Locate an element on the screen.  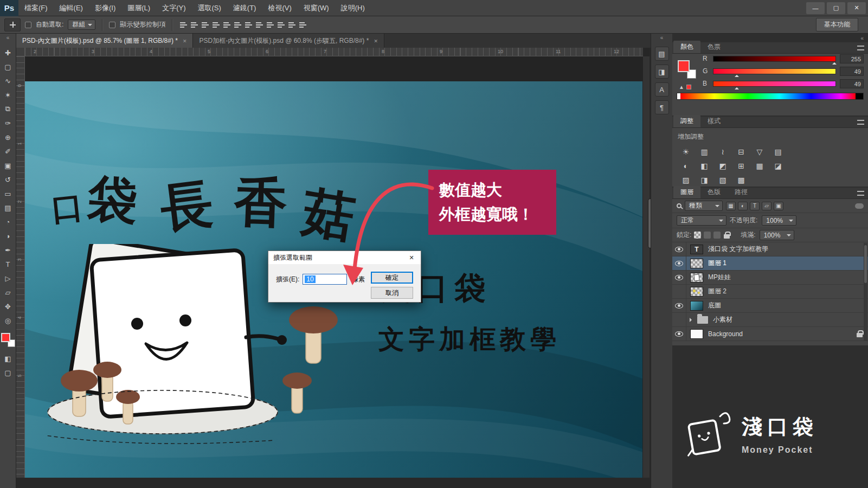
lock-transparent-icon is located at coordinates (697, 235).